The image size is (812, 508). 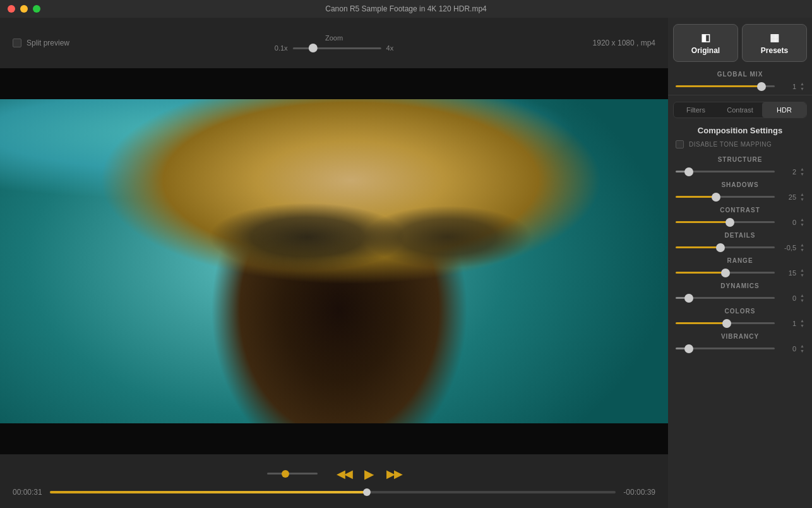 I want to click on zoom-control: Zoom 0.1x 4x, so click(x=334, y=43).